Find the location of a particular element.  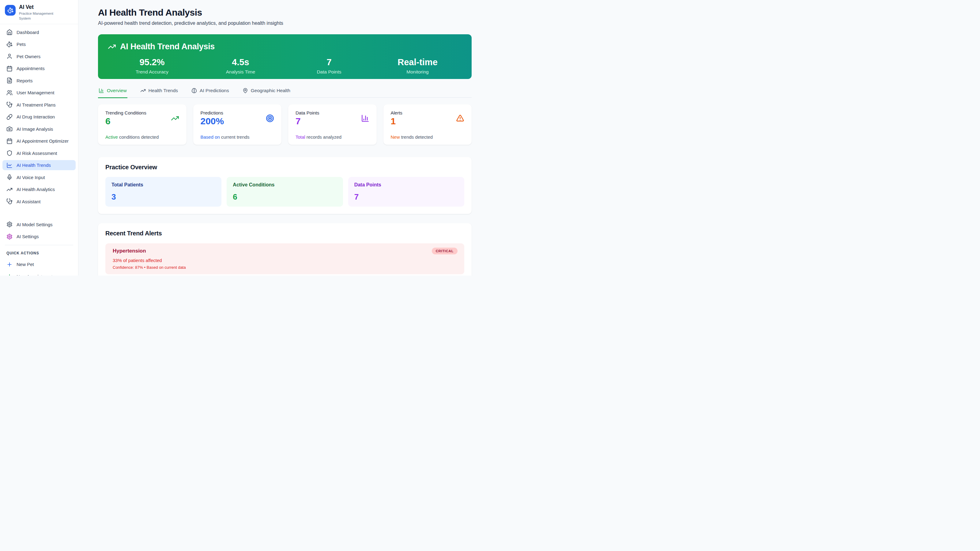

sidebar-item-label: AI Treatment Plans is located at coordinates (36, 105).